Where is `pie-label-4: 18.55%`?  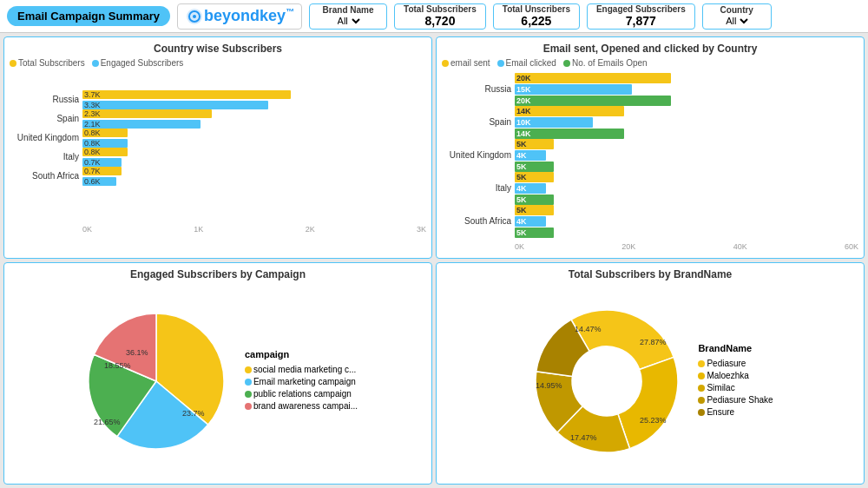 pie-label-4: 18.55% is located at coordinates (118, 366).